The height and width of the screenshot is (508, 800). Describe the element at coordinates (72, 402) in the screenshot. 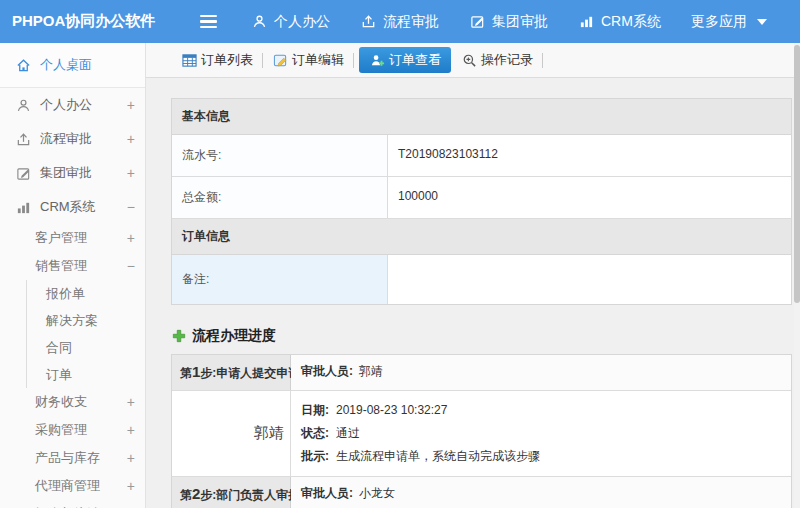

I see `sidebar-item-finance: 财务收支 +` at that location.